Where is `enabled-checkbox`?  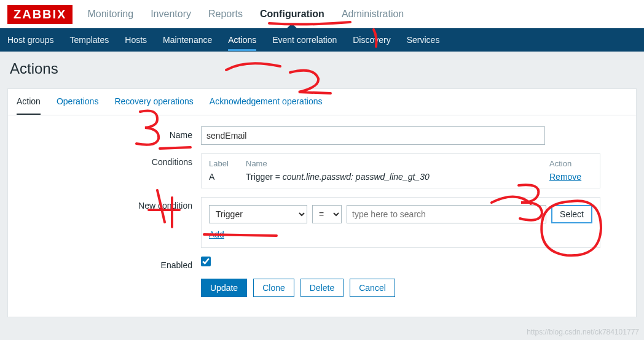
enabled-checkbox is located at coordinates (206, 261).